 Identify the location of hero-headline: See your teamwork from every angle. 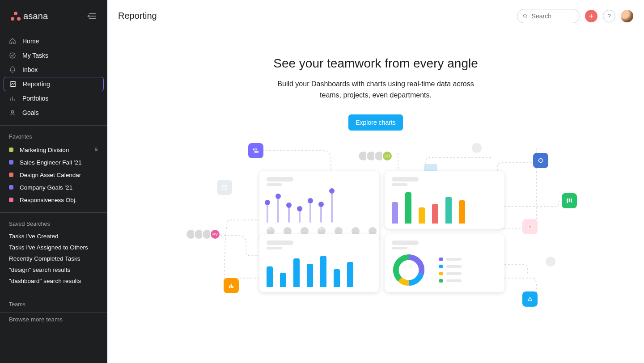
(376, 63).